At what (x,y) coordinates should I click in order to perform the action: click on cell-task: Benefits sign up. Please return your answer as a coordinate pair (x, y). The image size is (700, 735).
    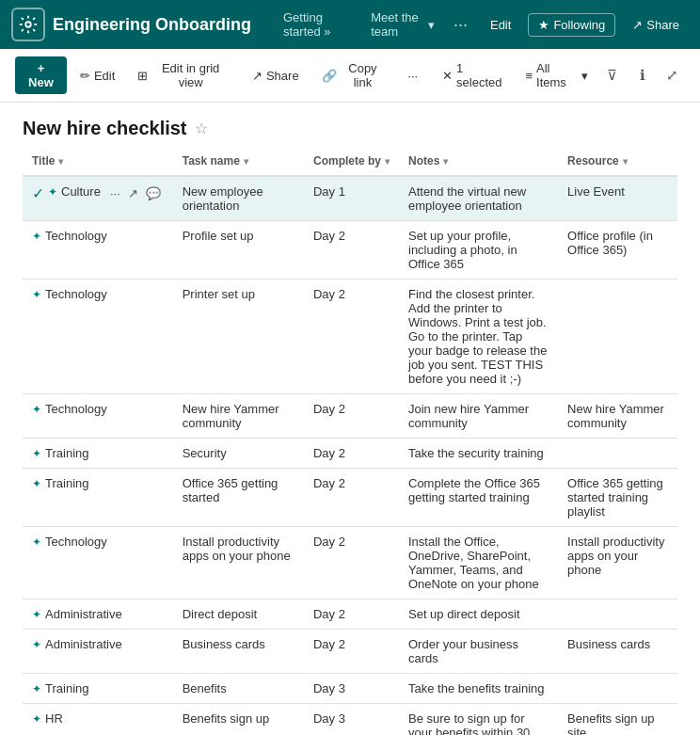
    Looking at the image, I should click on (239, 720).